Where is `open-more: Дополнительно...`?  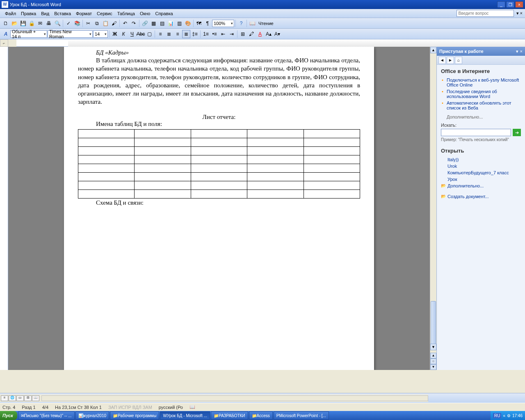 open-more: Дополнительно... is located at coordinates (481, 186).